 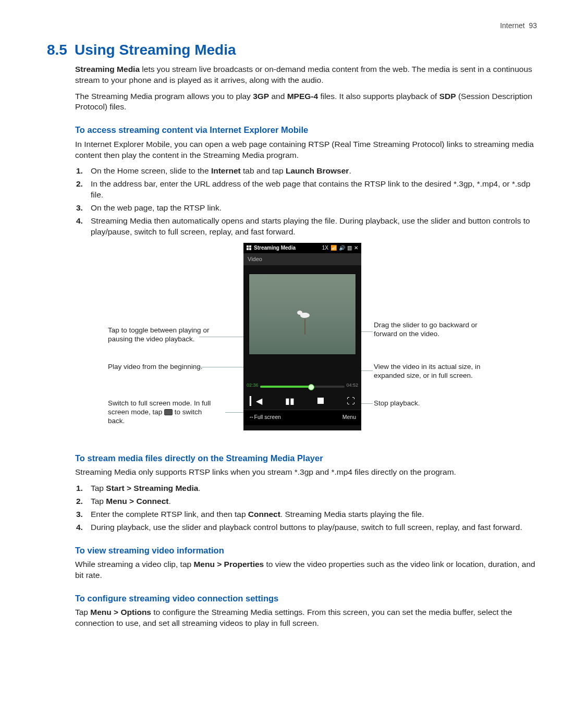 I want to click on status-bar: Streaming Media 1X 📶 🔊 ▥ ✕, so click(x=302, y=248).